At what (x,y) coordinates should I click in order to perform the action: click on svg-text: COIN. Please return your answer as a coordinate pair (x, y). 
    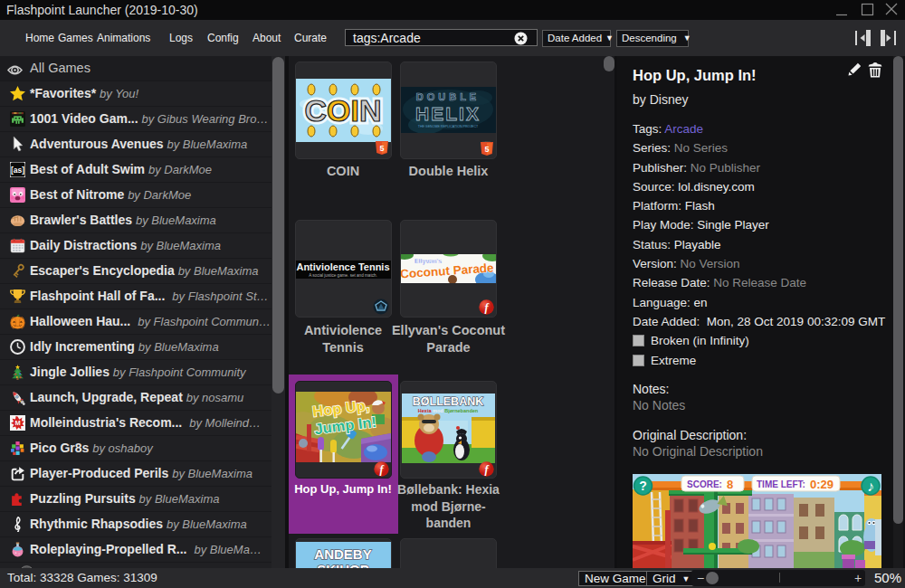
    Looking at the image, I should click on (342, 110).